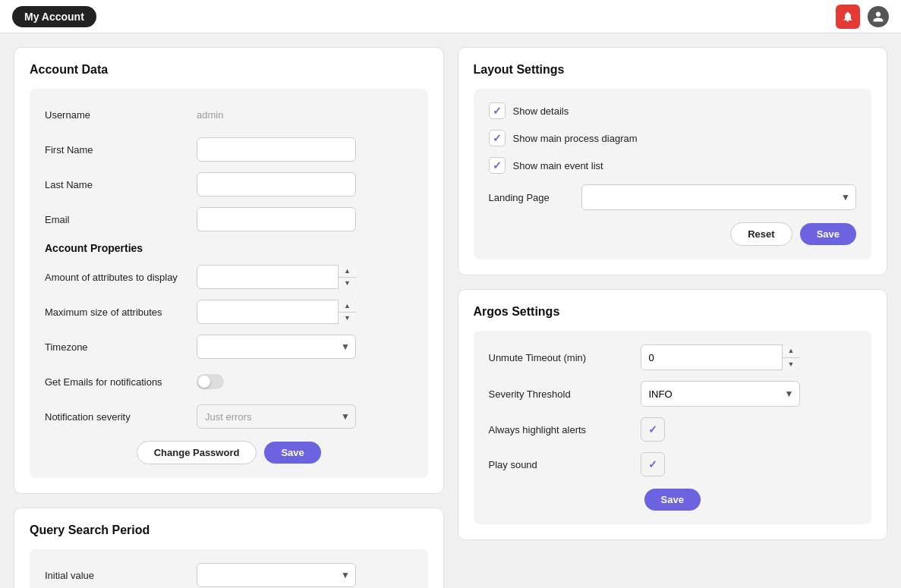 The height and width of the screenshot is (588, 901). I want to click on unmute-timeout-spinner-wrap: ▲ ▼, so click(720, 357).